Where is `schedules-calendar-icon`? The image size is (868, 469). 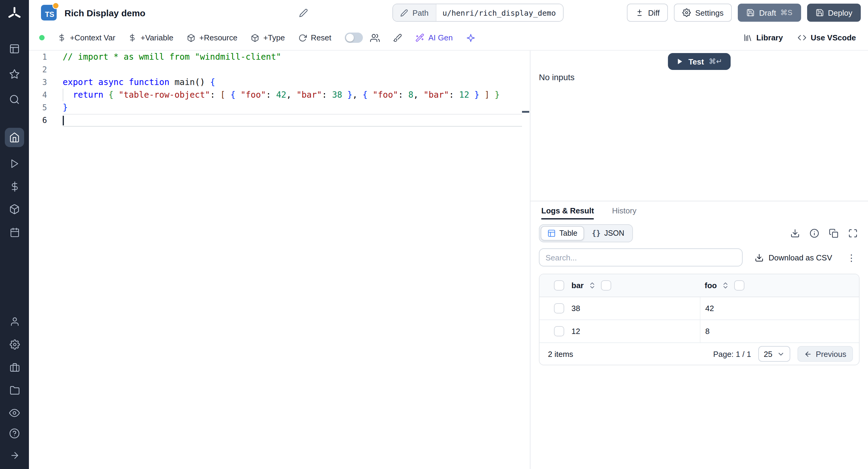
schedules-calendar-icon is located at coordinates (14, 232).